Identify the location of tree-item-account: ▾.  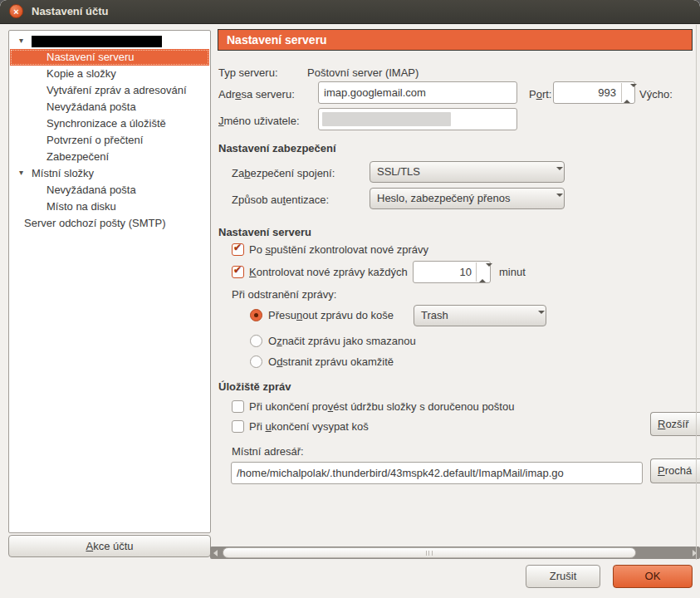
(110, 42).